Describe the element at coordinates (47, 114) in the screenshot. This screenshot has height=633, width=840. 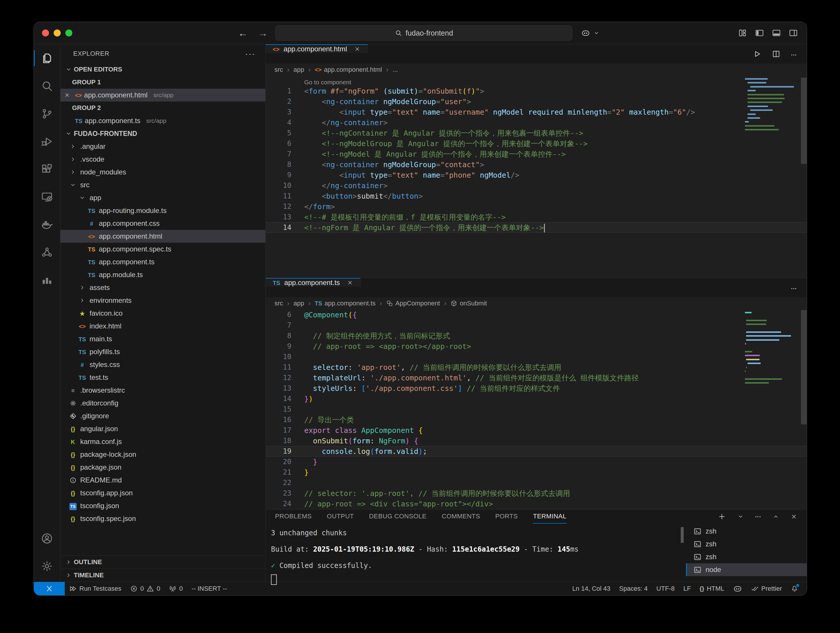
I see `activity-item-source-control` at that location.